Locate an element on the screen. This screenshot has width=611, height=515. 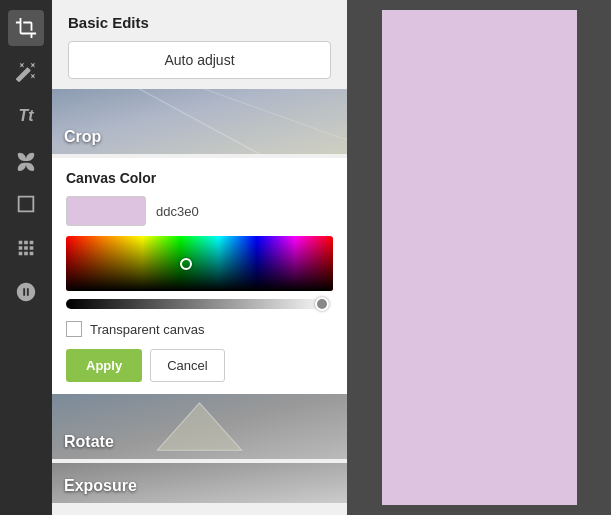
action-buttons: Apply Cancel is located at coordinates (200, 366).